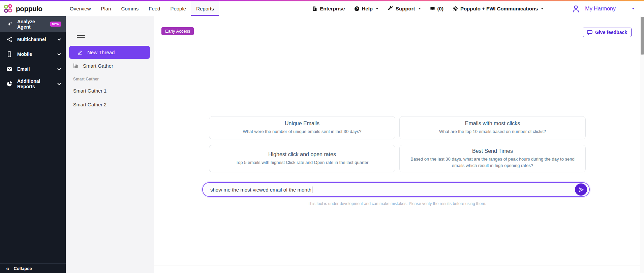  I want to click on sidebar-item-label: Additional Reports, so click(37, 84).